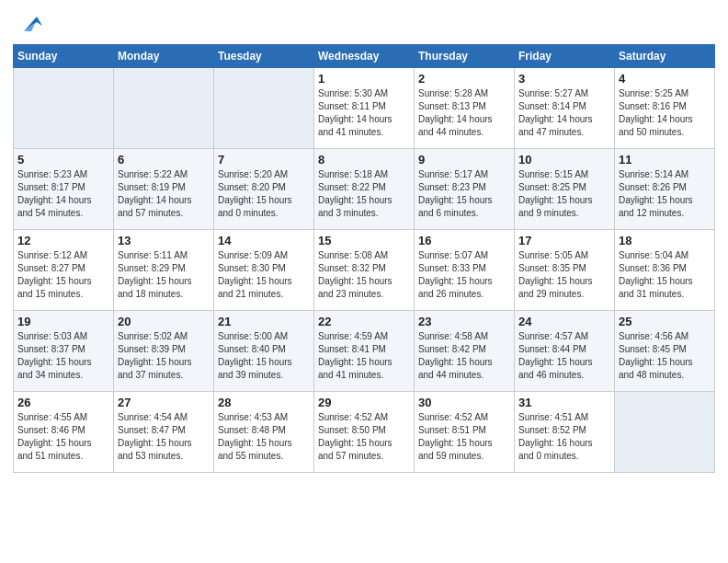 This screenshot has width=728, height=563. What do you see at coordinates (63, 275) in the screenshot?
I see `day-detail: Sunrise: 5:12 AM Sunset: 8:27 PM Dayligh…` at bounding box center [63, 275].